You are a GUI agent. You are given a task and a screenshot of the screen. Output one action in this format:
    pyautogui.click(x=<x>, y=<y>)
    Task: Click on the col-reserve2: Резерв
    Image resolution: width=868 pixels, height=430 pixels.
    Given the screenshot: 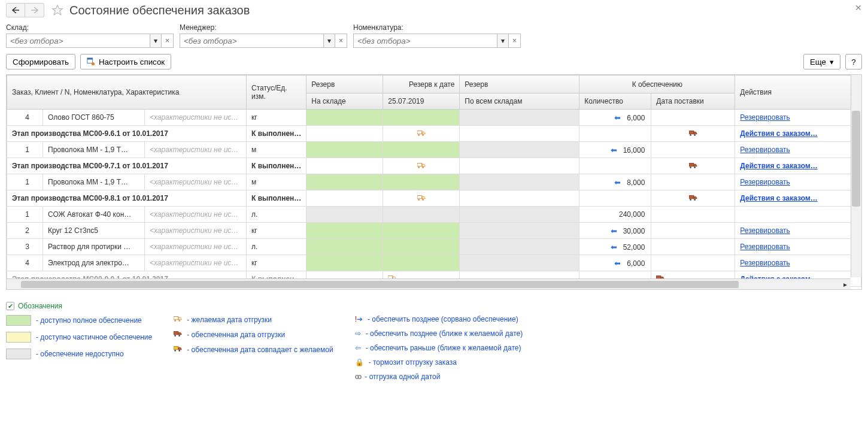 What is the action you would take?
    pyautogui.click(x=520, y=84)
    